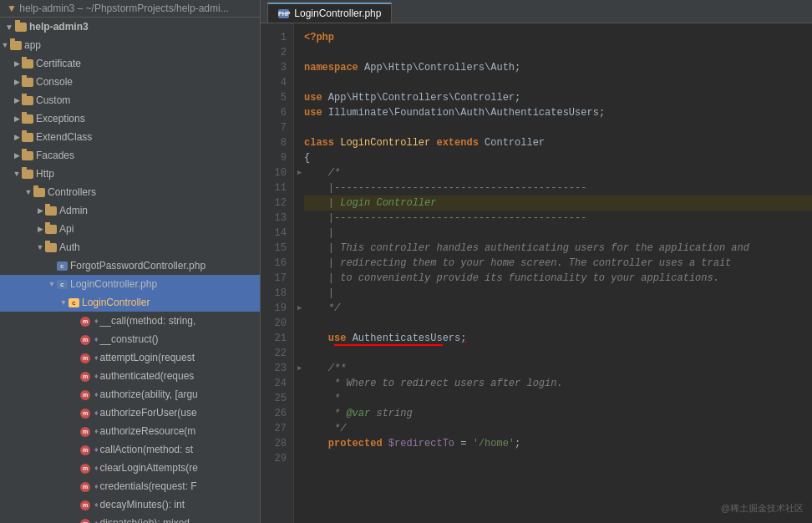  I want to click on code-token: class, so click(322, 143).